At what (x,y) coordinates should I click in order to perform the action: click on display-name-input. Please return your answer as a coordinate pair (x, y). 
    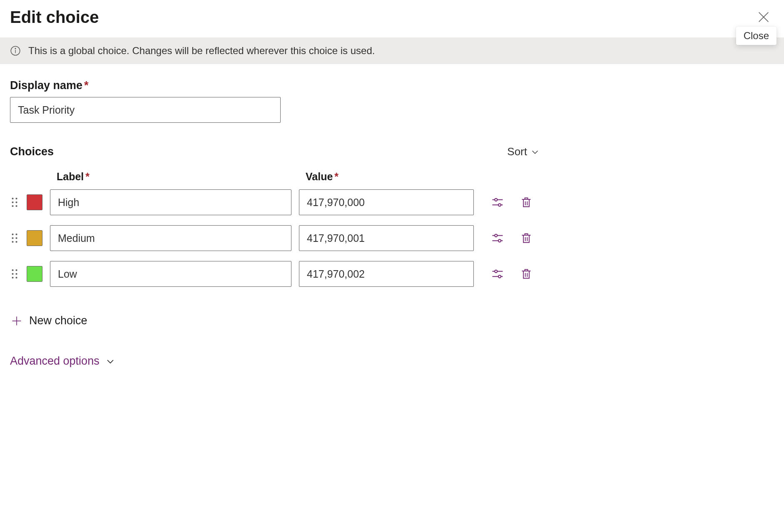
    Looking at the image, I should click on (145, 110).